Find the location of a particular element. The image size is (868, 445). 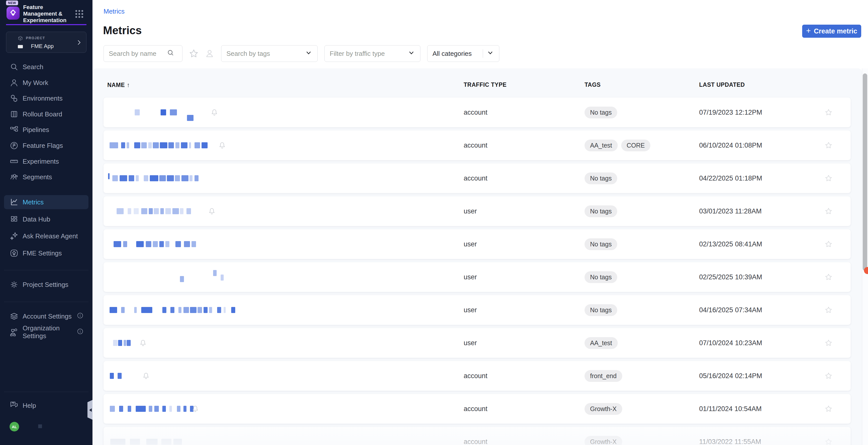

scrollbar-thumb is located at coordinates (865, 172).